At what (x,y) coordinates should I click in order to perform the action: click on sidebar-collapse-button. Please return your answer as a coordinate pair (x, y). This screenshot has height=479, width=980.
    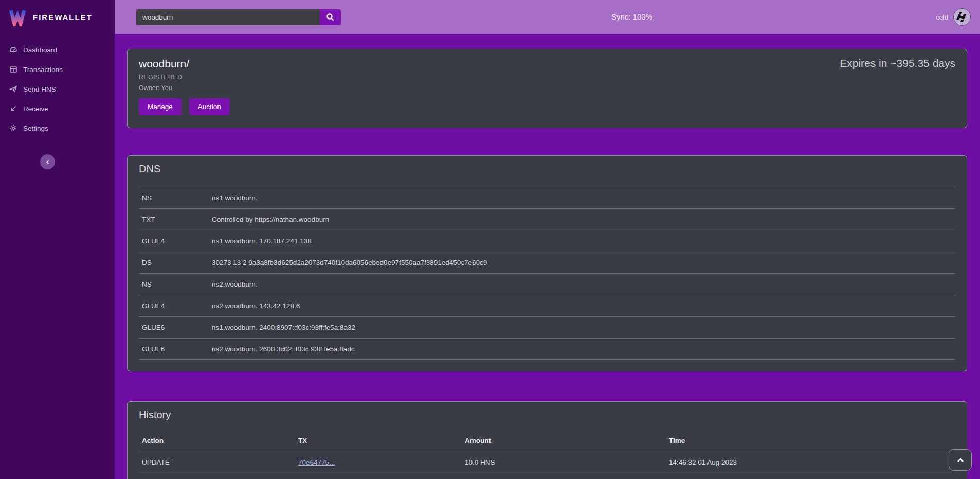
    Looking at the image, I should click on (47, 162).